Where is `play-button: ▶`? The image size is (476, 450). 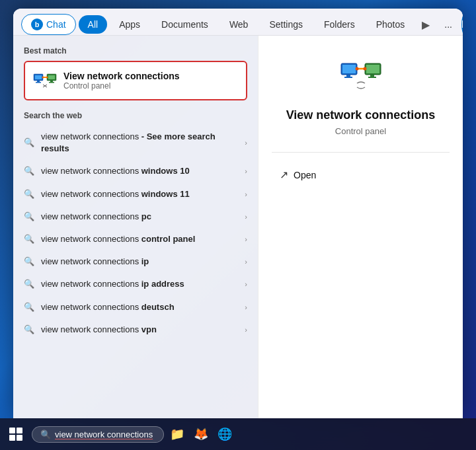
play-button: ▶ is located at coordinates (426, 25).